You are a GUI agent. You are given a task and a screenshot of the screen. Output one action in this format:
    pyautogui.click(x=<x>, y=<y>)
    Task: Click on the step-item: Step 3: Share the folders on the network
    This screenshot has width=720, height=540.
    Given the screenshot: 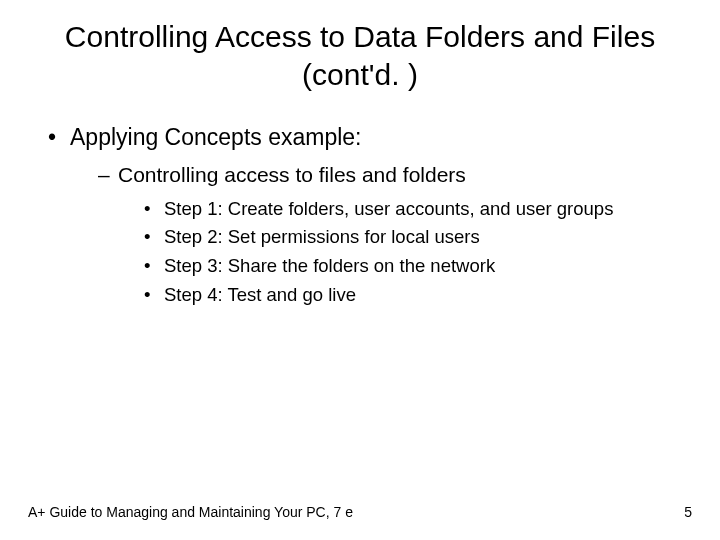 What is the action you would take?
    pyautogui.click(x=418, y=266)
    